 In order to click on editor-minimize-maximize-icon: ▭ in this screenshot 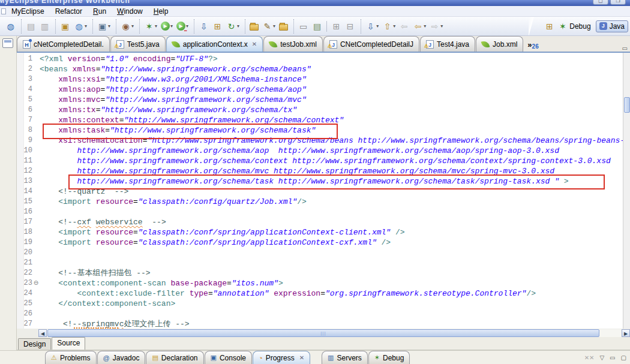, I will do `click(626, 47)`.